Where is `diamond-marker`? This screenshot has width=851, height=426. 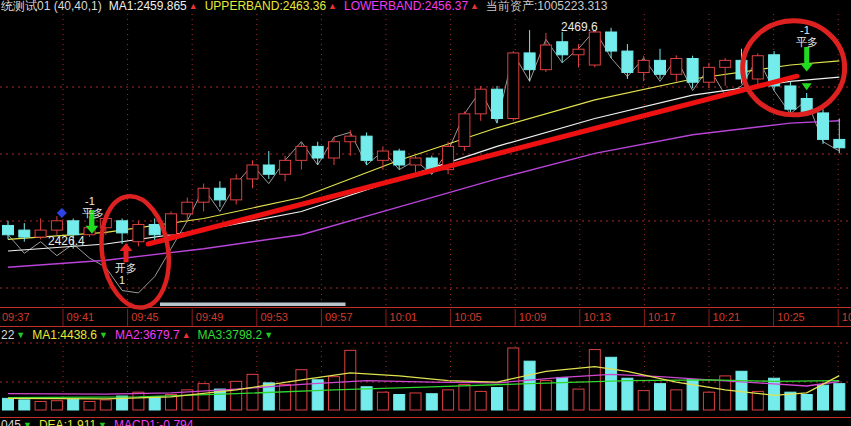
diamond-marker is located at coordinates (62, 213).